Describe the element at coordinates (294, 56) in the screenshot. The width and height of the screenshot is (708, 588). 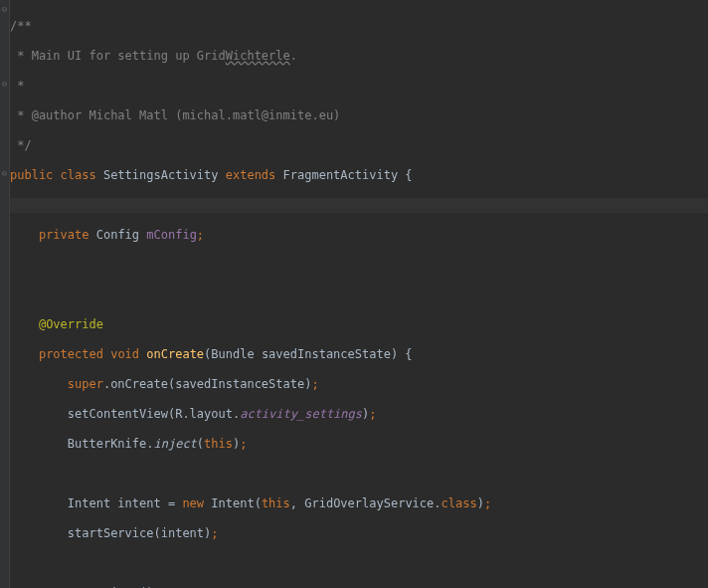
I see `comment: .` at that location.